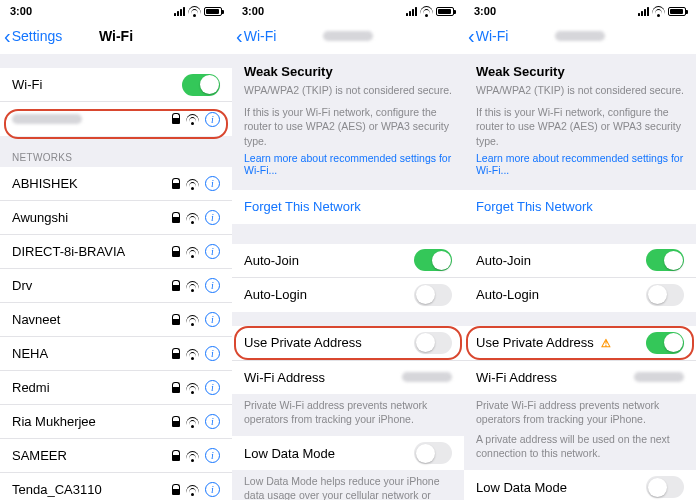  What do you see at coordinates (116, 320) in the screenshot?
I see `network-row: Navneeti` at bounding box center [116, 320].